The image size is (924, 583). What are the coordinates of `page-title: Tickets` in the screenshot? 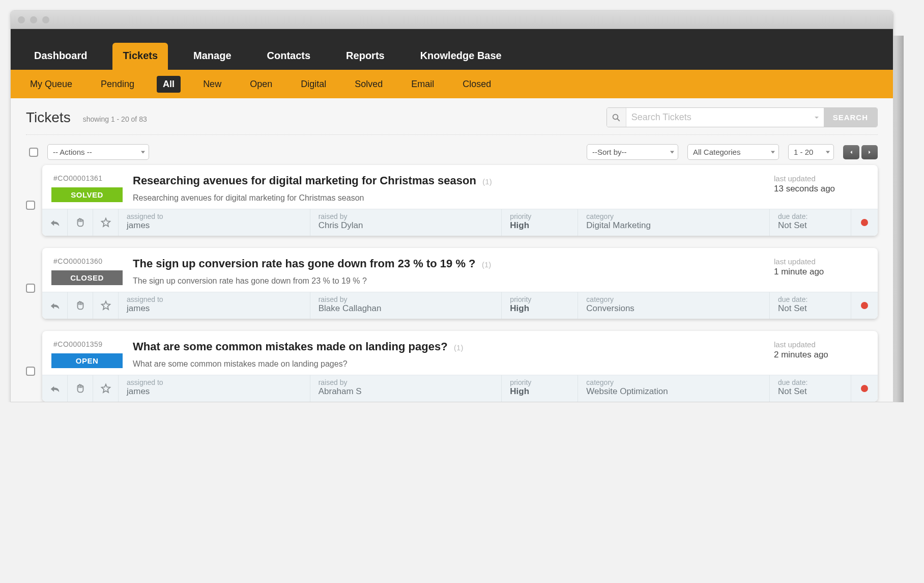 It's located at (48, 118).